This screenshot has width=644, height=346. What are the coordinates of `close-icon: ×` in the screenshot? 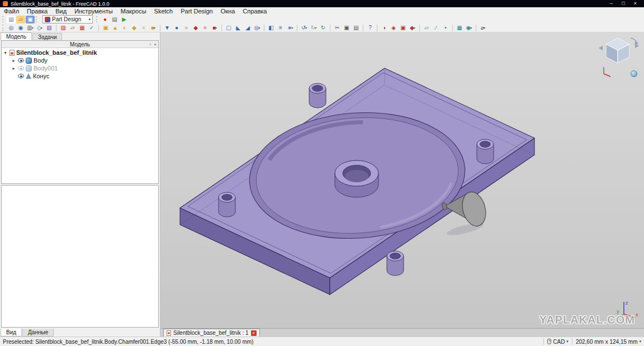 It's located at (155, 45).